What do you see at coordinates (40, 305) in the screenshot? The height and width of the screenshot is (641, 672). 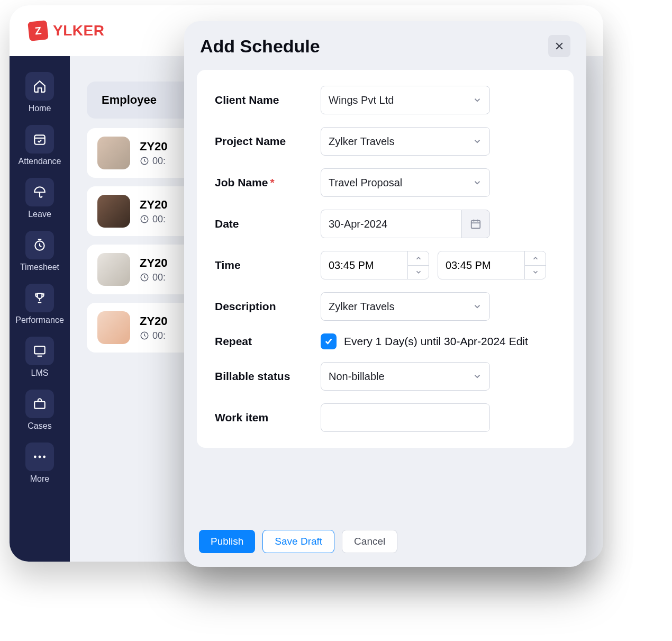 I see `sidebar-item-performance: Performance` at bounding box center [40, 305].